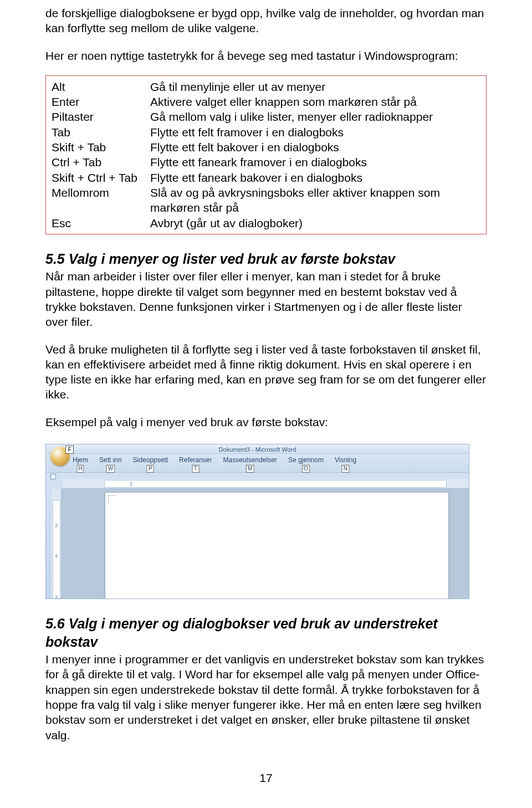  Describe the element at coordinates (57, 556) in the screenshot. I see `ruler-tick-label: 4` at that location.